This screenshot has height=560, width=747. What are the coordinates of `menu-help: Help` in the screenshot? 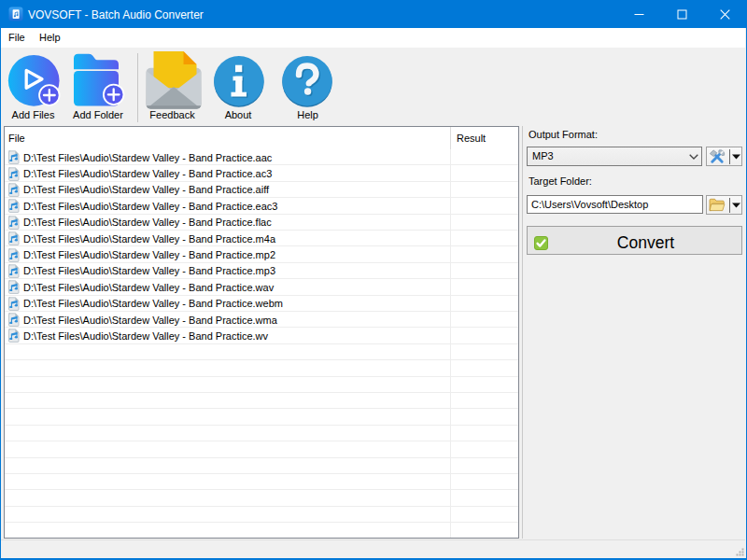 It's located at (50, 37).